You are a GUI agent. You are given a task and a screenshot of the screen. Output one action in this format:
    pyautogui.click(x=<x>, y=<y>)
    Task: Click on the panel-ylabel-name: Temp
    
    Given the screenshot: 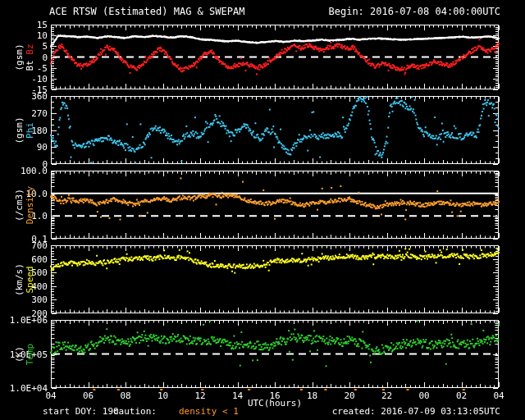 What is the action you would take?
    pyautogui.click(x=30, y=354)
    